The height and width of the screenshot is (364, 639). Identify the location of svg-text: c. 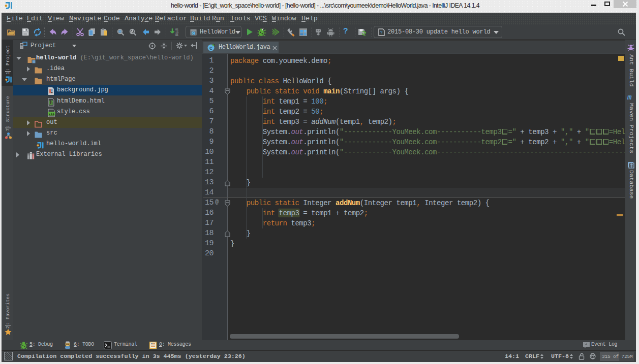
(194, 34).